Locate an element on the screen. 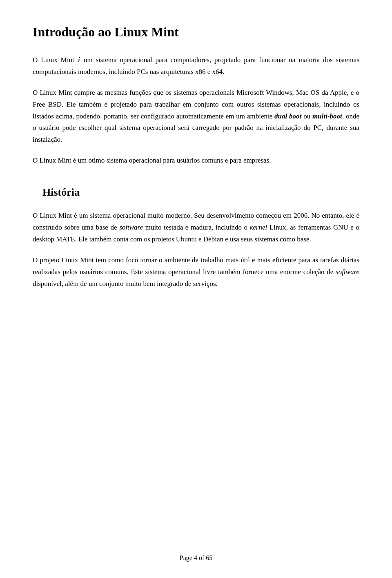 The height and width of the screenshot is (578, 392). intro-paragraph-3: O Linux Mint é um ótimo sistema operacio… is located at coordinates (196, 161).